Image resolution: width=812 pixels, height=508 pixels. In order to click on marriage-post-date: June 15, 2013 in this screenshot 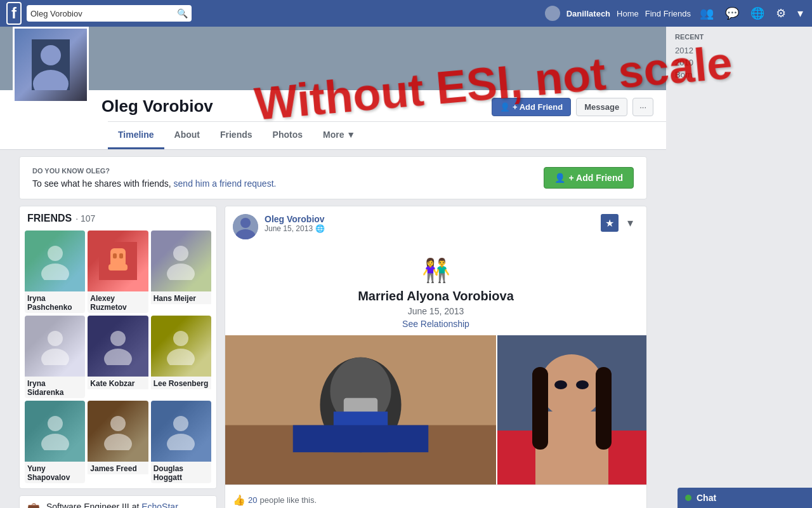, I will do `click(436, 311)`.